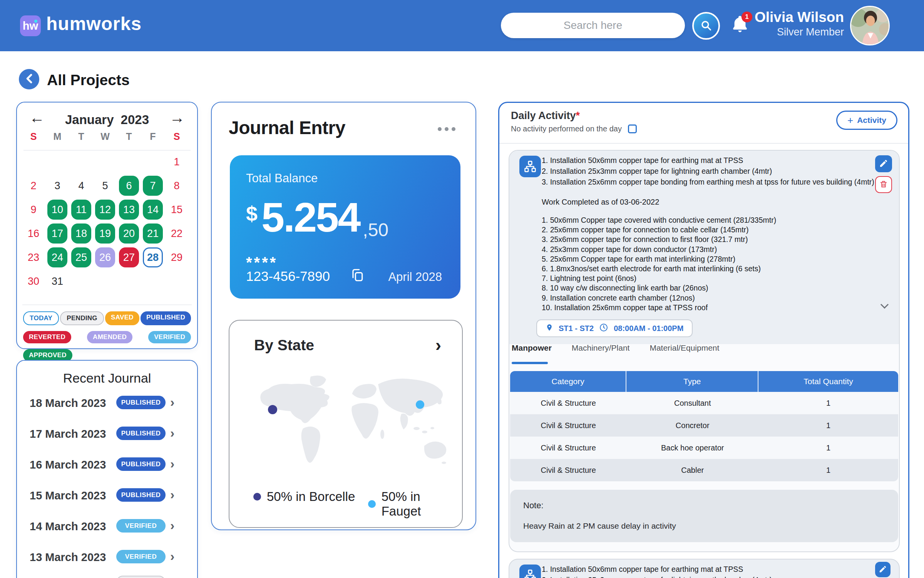  Describe the element at coordinates (177, 257) in the screenshot. I see `calendar-day-29: 29` at that location.